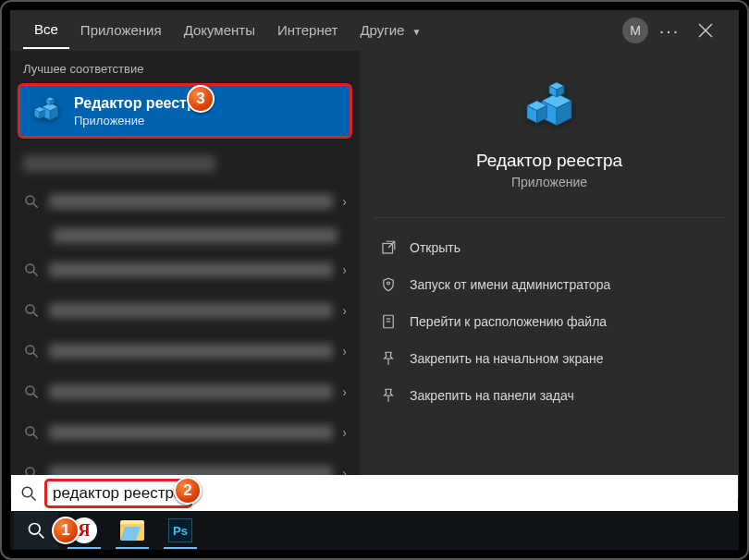 This screenshot has width=749, height=560. I want to click on search-query-highlight: редактор реестра, so click(118, 493).